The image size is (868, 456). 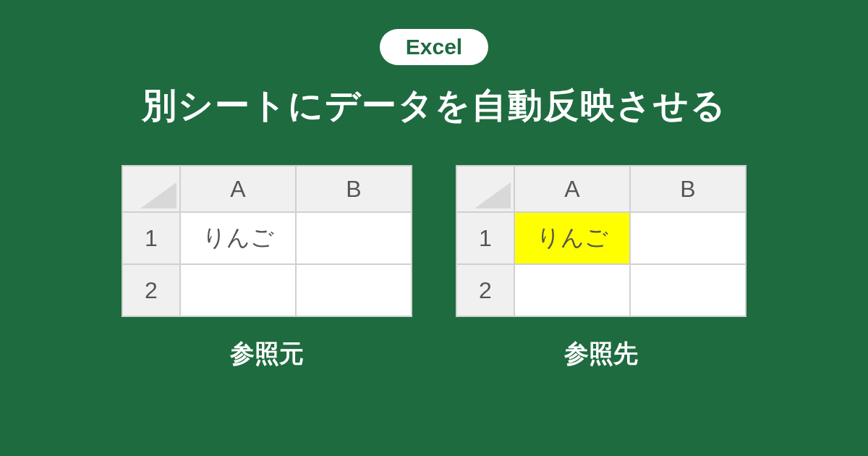 What do you see at coordinates (601, 241) in the screenshot?
I see `destination-sheet-table: A B 1 りんご 2` at bounding box center [601, 241].